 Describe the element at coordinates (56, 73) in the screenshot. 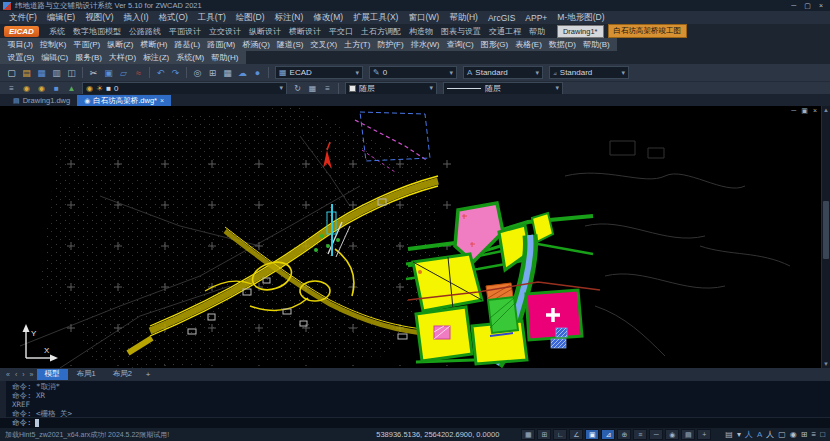

I see `plot-icon: ▥` at that location.